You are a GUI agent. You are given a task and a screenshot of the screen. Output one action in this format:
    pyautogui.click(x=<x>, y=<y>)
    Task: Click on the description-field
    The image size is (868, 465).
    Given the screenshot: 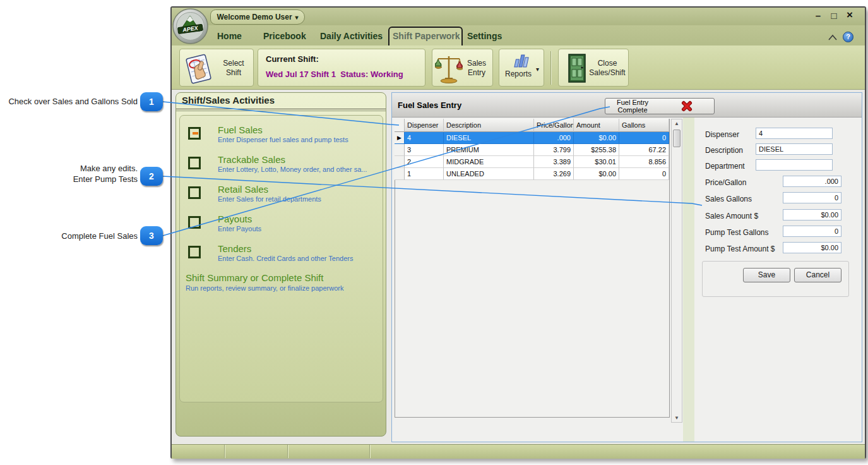 What is the action you would take?
    pyautogui.click(x=794, y=149)
    